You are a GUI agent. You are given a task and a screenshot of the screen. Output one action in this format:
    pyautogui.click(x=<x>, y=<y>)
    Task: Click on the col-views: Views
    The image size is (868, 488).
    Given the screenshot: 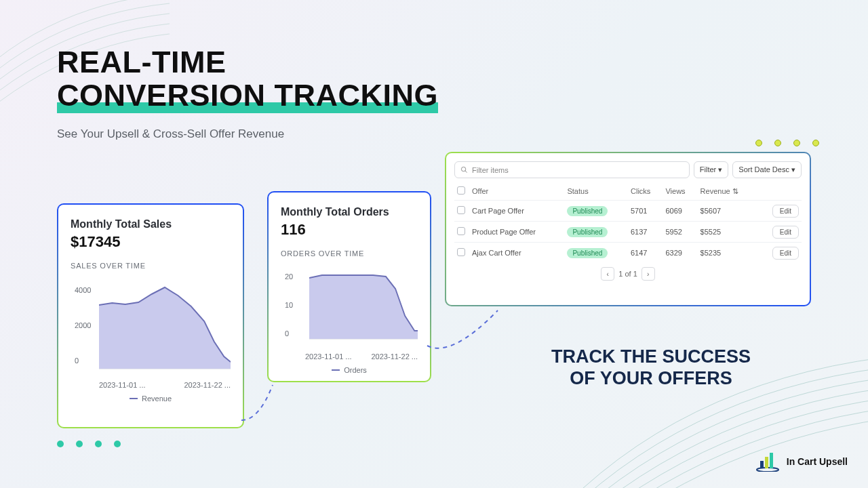 What is the action you would take?
    pyautogui.click(x=679, y=191)
    